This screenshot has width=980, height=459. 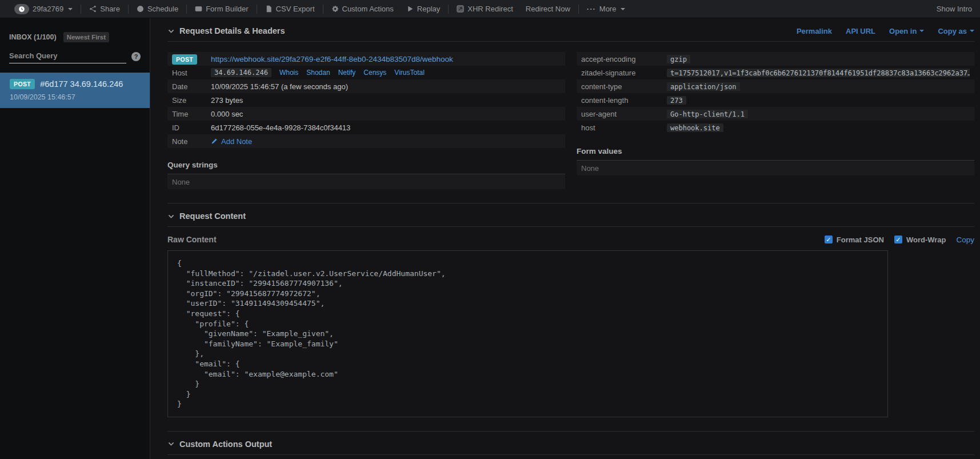 What do you see at coordinates (48, 9) in the screenshot?
I see `workspace-label: 29fa2769` at bounding box center [48, 9].